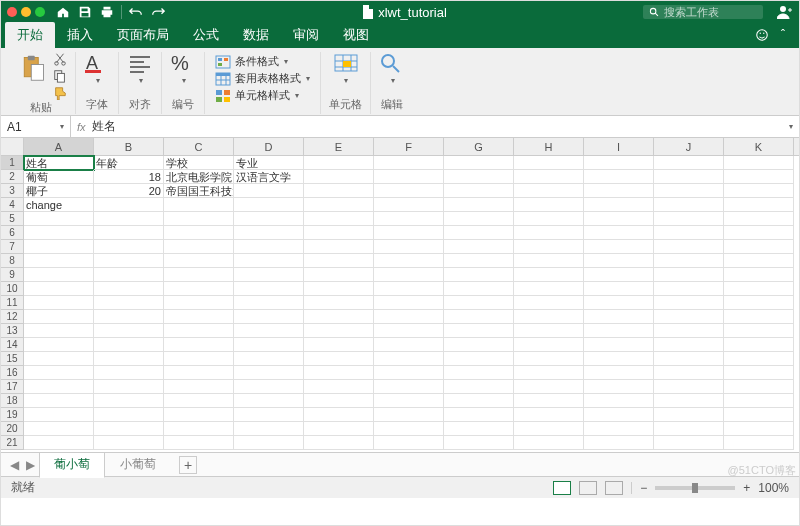  What do you see at coordinates (85, 12) in the screenshot?
I see `save-icon` at bounding box center [85, 12].